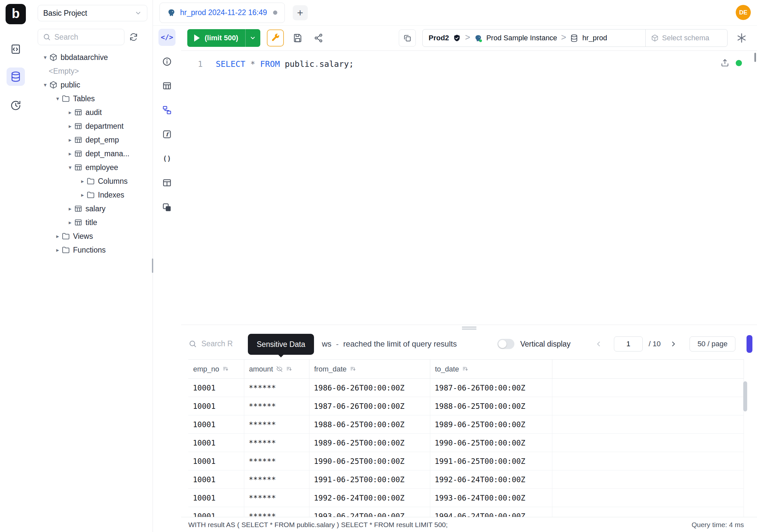 The height and width of the screenshot is (532, 757). Describe the element at coordinates (275, 38) in the screenshot. I see `admin-wrench-button` at that location.